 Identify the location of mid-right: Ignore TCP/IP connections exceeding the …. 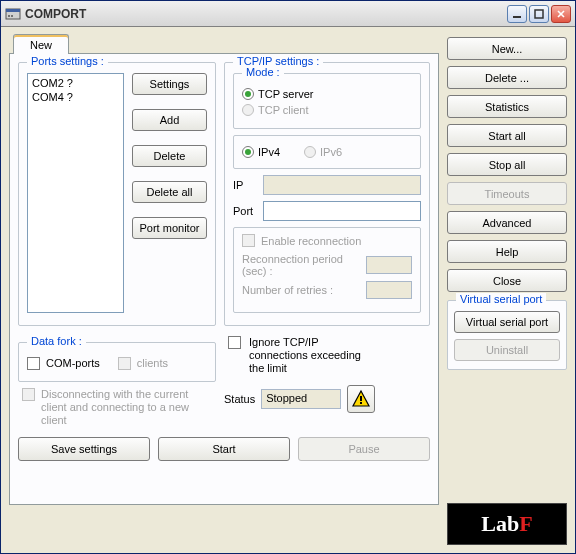
(327, 380).